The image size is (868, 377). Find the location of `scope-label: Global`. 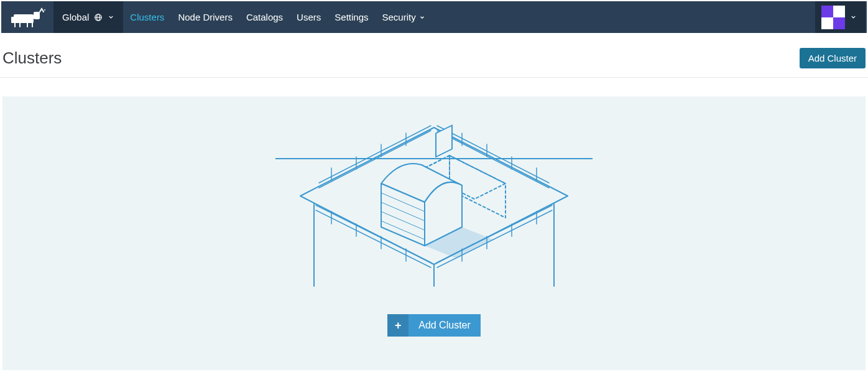

scope-label: Global is located at coordinates (76, 17).